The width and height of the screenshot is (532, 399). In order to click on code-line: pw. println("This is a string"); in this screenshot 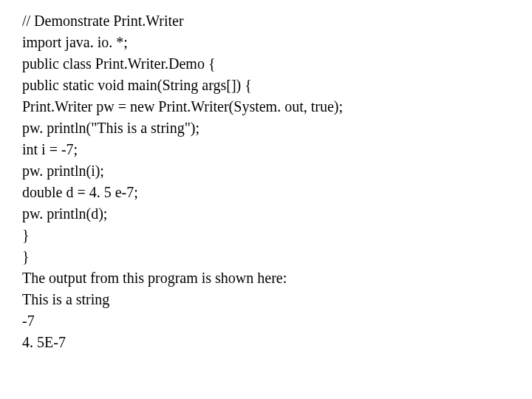, I will do `click(277, 129)`.